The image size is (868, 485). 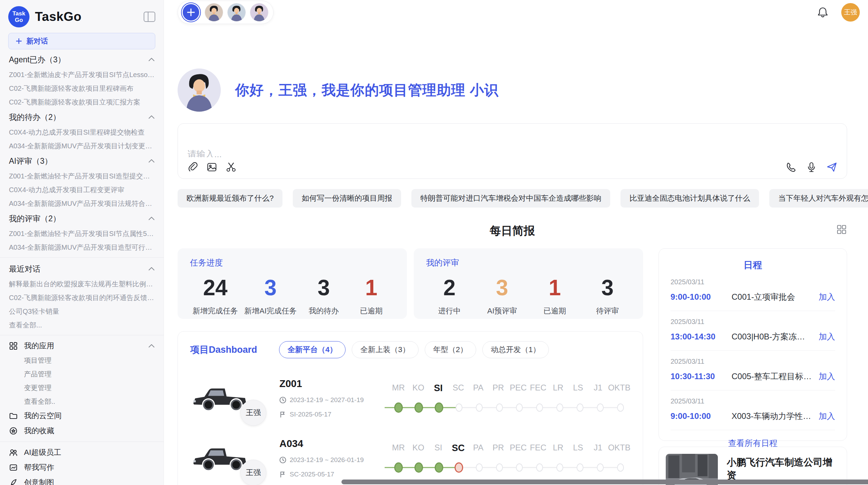 What do you see at coordinates (82, 117) in the screenshot?
I see `sidebar-group-header: 我的待办（2）` at bounding box center [82, 117].